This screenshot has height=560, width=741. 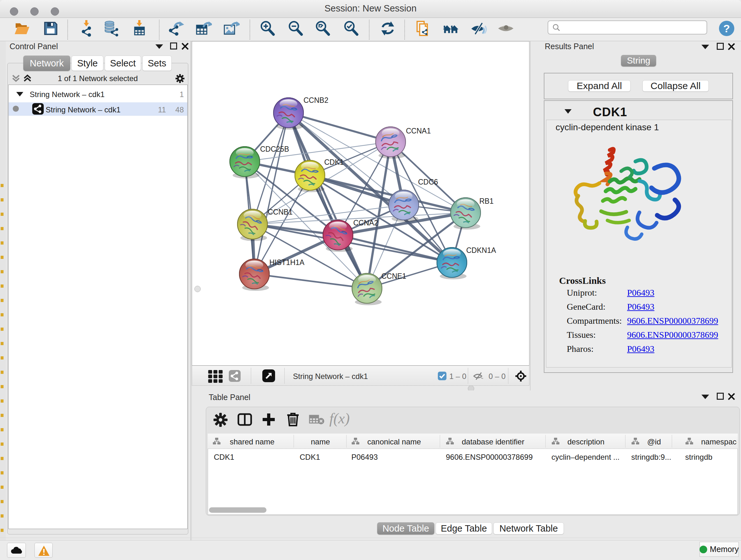 I want to click on svg-text: CDKN1A, so click(x=481, y=250).